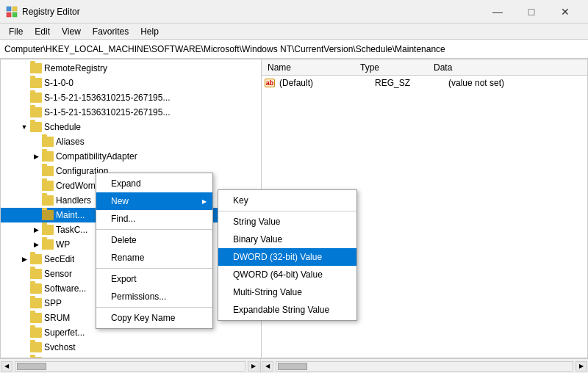  I want to click on tree-item: SystemRestore, so click(131, 356).